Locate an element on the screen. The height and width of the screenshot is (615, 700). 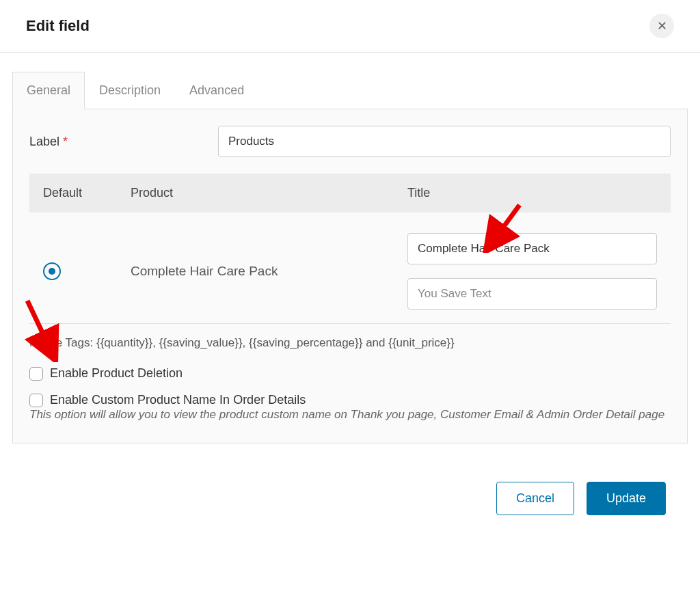
modal-header: Edit field ✕ is located at coordinates (350, 26).